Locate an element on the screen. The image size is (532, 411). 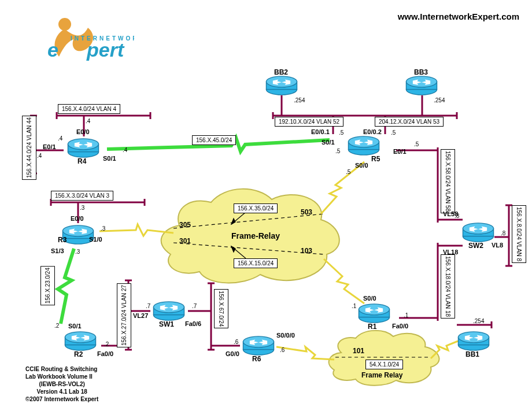
iface-sw1-vl27: VL27 is located at coordinates (141, 316).